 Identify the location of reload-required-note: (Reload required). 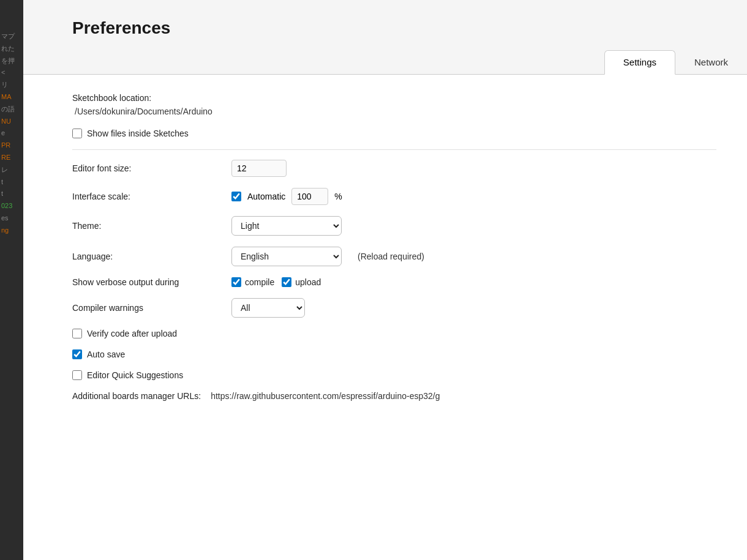
(391, 256).